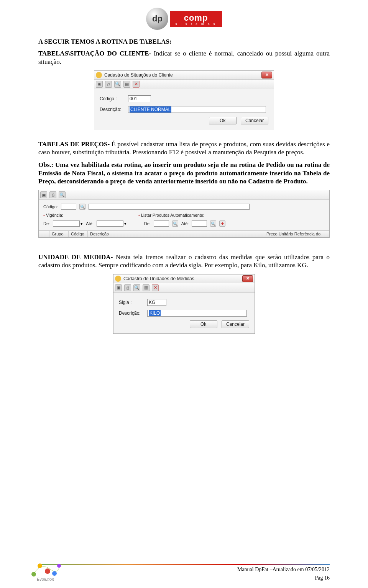  I want to click on input-descricao: CLIENTE NORMAL, so click(150, 109).